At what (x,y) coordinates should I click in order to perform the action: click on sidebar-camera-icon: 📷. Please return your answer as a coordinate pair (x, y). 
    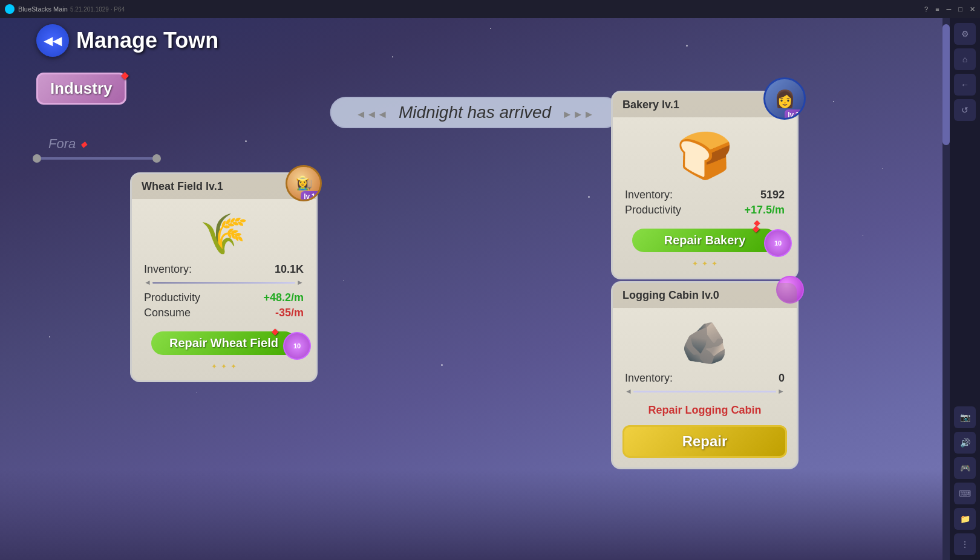
    Looking at the image, I should click on (965, 417).